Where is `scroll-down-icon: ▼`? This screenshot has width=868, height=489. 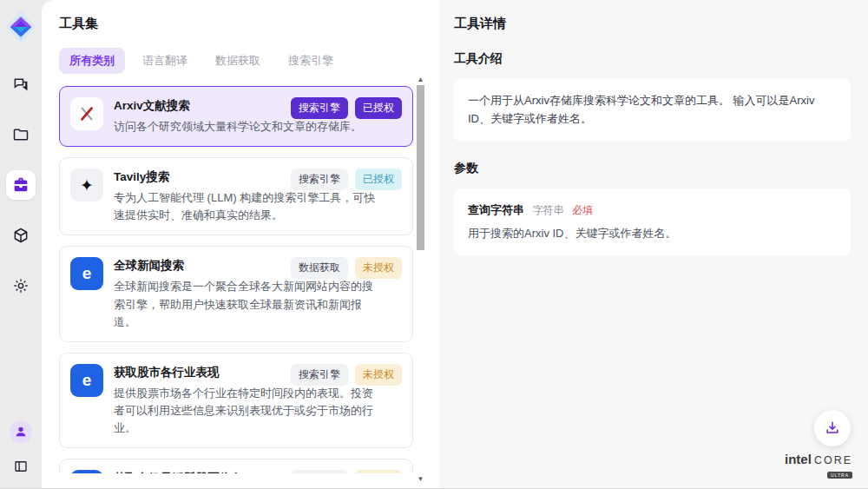
scroll-down-icon: ▼ is located at coordinates (420, 479).